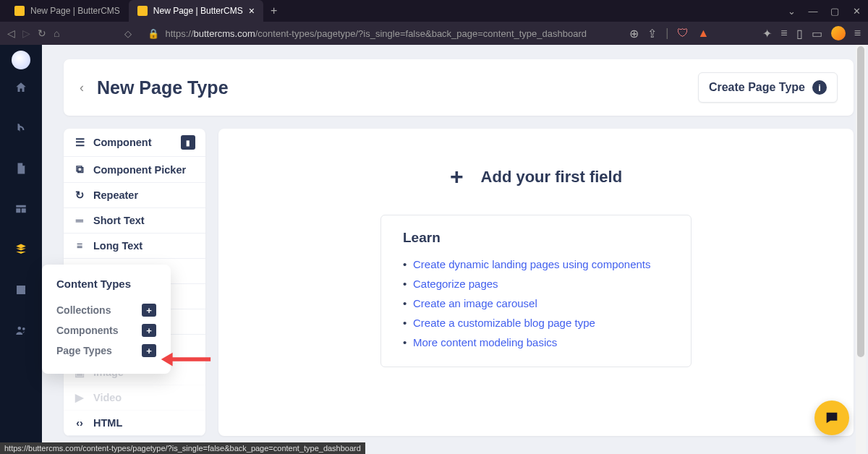 The image size is (868, 454). Describe the element at coordinates (188, 142) in the screenshot. I see `library-icon: ▮` at that location.